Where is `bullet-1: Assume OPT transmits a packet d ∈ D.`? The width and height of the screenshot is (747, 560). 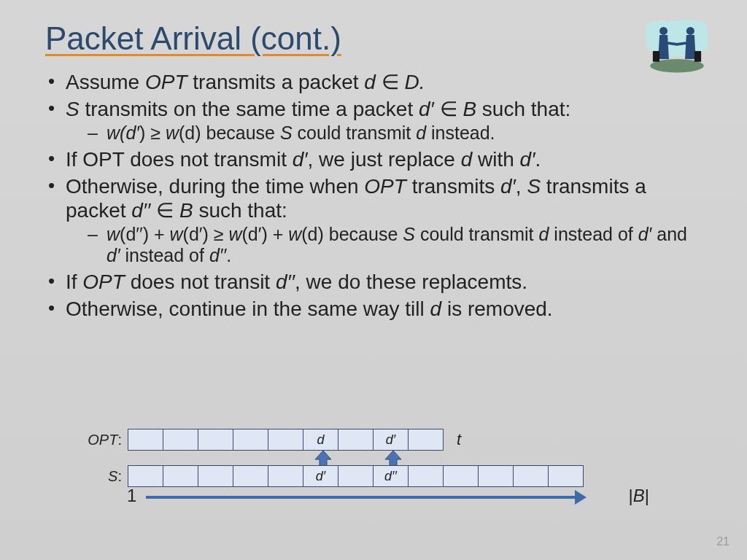 bullet-1: Assume OPT transmits a packet d ∈ D. is located at coordinates (374, 82).